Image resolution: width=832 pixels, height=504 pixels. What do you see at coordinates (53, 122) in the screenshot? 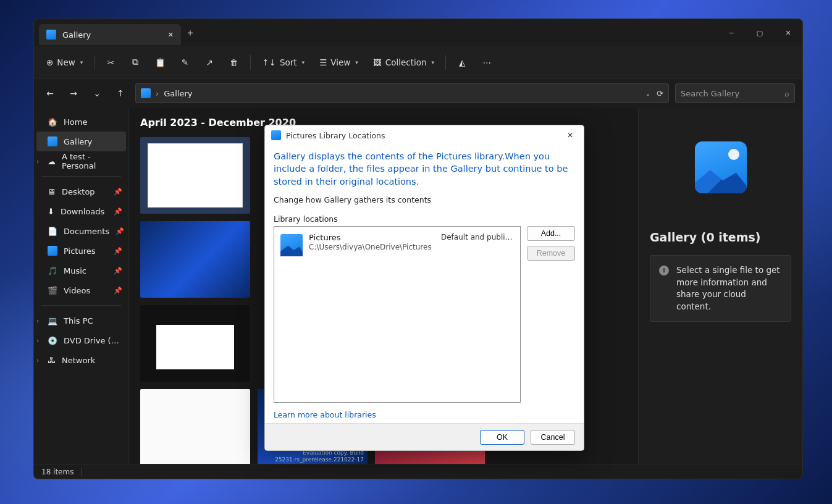
I see `home-icon: 🏠` at bounding box center [53, 122].